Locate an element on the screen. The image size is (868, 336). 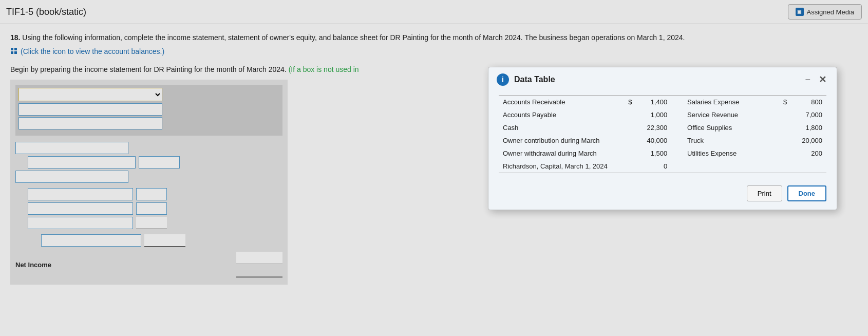
done-button: Done is located at coordinates (807, 193).